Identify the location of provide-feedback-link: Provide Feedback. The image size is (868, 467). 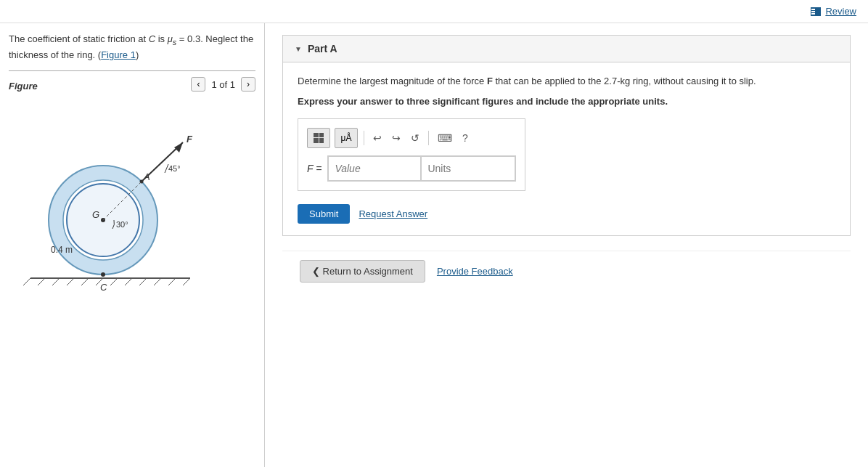
(475, 272).